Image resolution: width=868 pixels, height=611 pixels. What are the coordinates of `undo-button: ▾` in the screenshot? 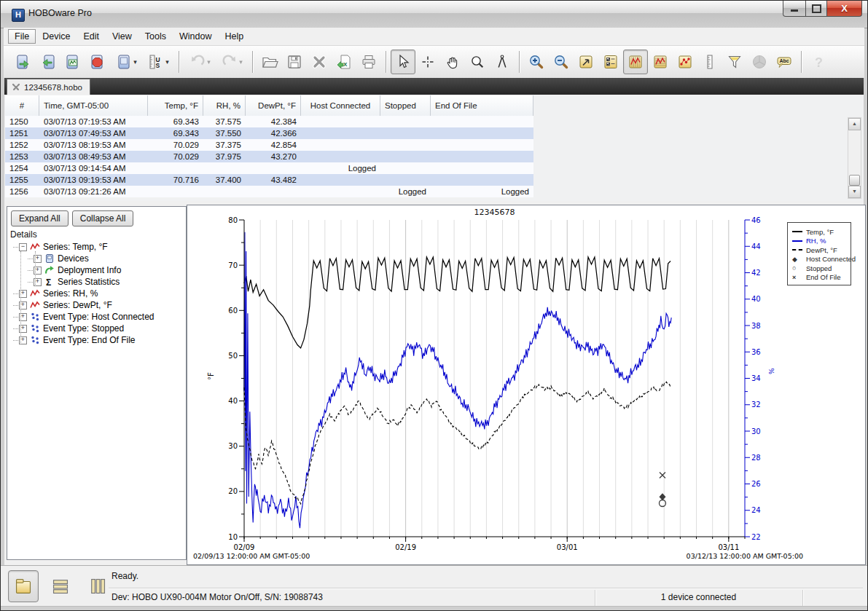 It's located at (200, 62).